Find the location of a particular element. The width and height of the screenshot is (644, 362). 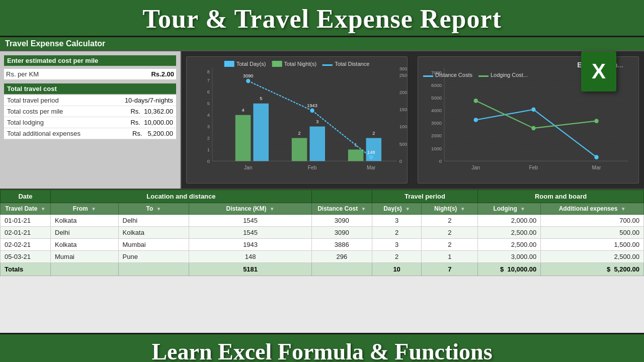

group-header-date: Date is located at coordinates (26, 197).